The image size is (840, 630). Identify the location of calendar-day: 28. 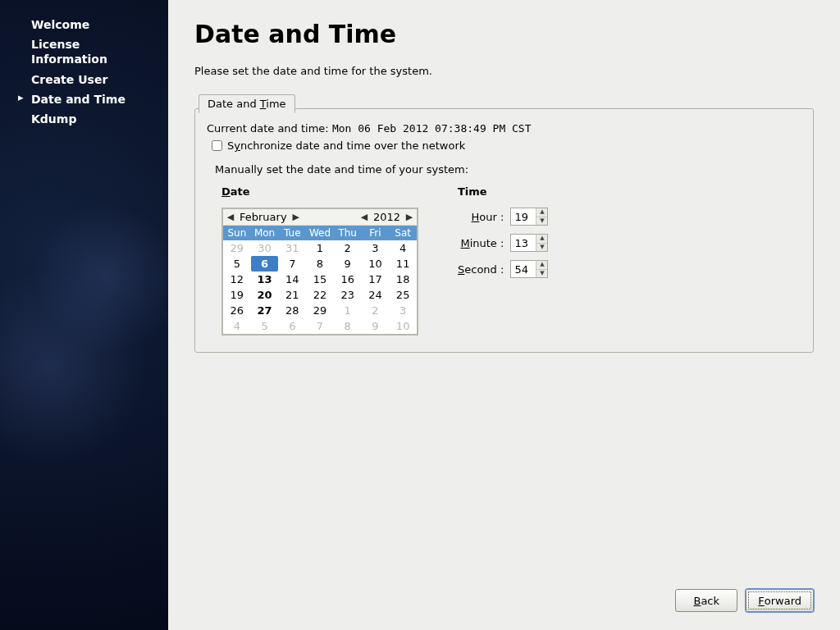
(292, 310).